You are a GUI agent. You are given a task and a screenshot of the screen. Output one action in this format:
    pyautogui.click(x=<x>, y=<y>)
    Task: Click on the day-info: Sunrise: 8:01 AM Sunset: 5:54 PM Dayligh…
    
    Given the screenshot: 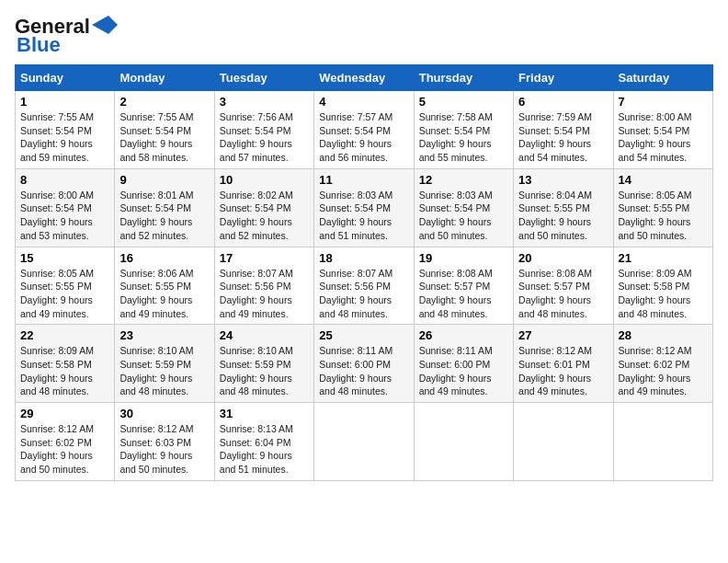 What is the action you would take?
    pyautogui.click(x=164, y=215)
    